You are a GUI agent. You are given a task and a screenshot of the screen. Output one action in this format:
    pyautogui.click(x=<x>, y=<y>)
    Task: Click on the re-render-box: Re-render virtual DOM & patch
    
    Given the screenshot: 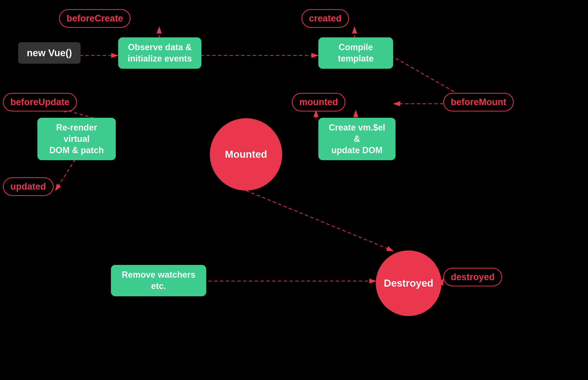 What is the action you would take?
    pyautogui.click(x=76, y=139)
    